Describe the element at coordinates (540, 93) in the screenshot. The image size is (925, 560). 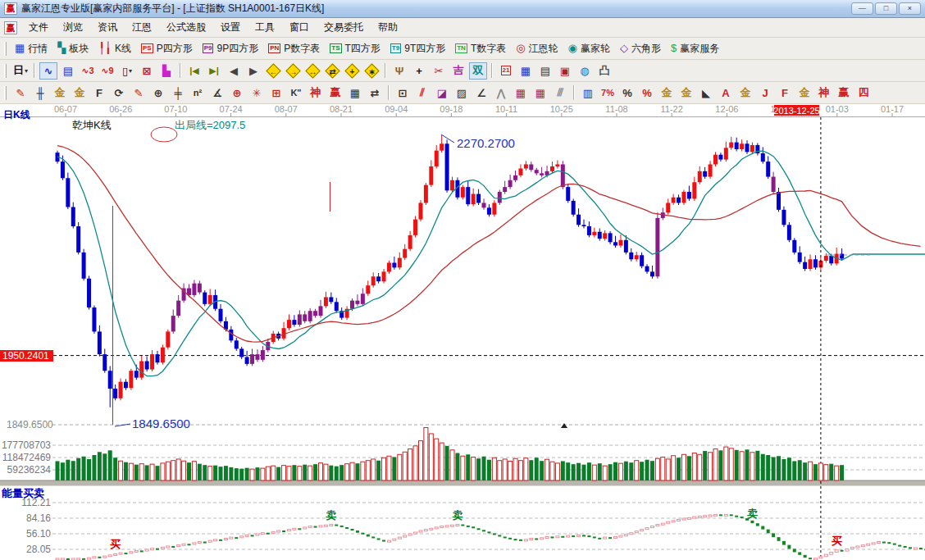
I see `red-grid-tool-2: ▦` at that location.